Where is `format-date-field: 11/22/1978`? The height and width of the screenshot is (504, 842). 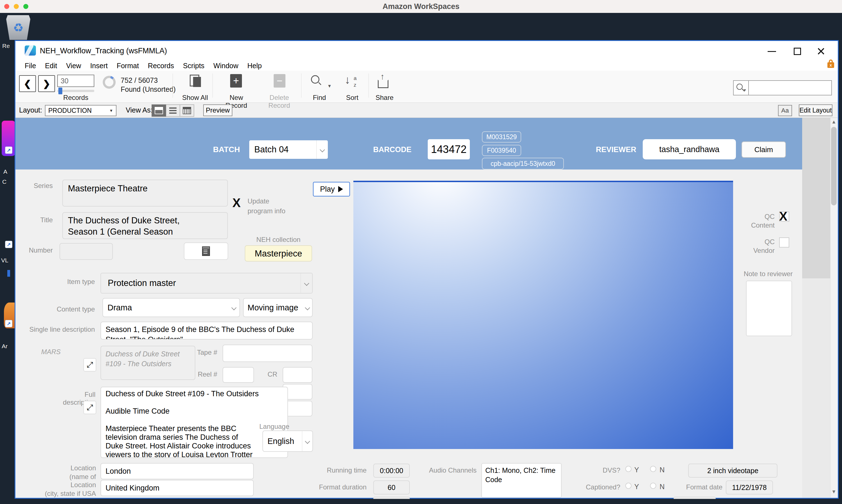
format-date-field: 11/22/1978 is located at coordinates (749, 488).